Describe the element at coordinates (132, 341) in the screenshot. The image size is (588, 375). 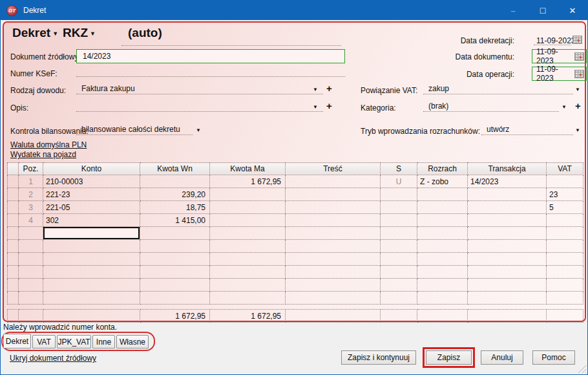
I see `tab-wlasne: Własne` at that location.